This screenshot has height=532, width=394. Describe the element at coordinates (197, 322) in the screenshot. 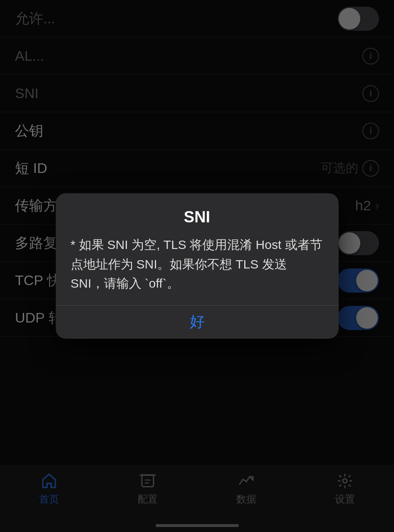

I see `modal-ok-button: 好` at that location.